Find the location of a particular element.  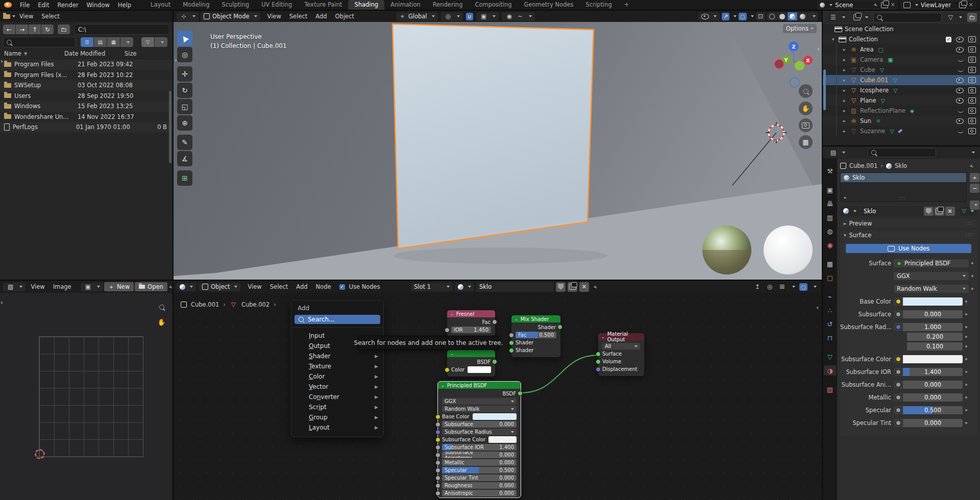

gizmos-dropdown is located at coordinates (735, 16).